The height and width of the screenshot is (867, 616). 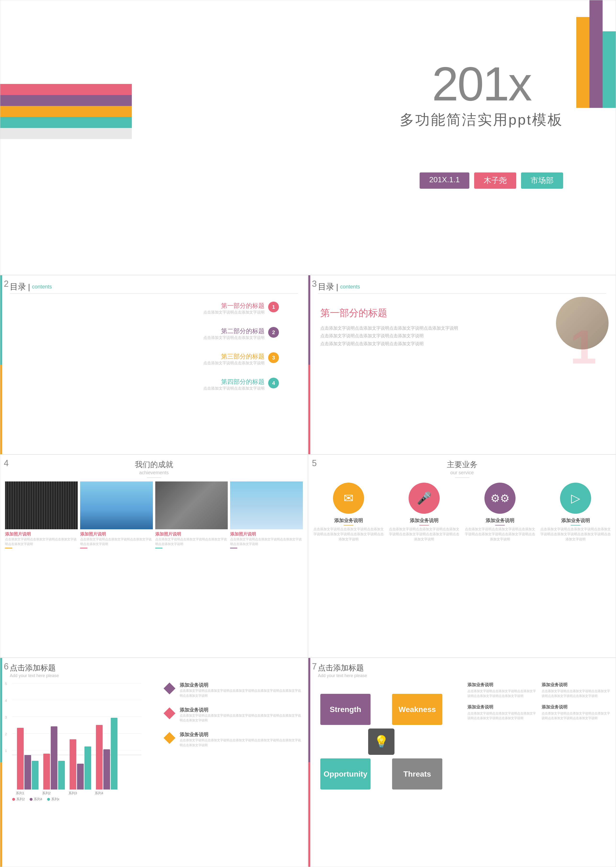 What do you see at coordinates (462, 465) in the screenshot?
I see `s5-title: 主要业务` at bounding box center [462, 465].